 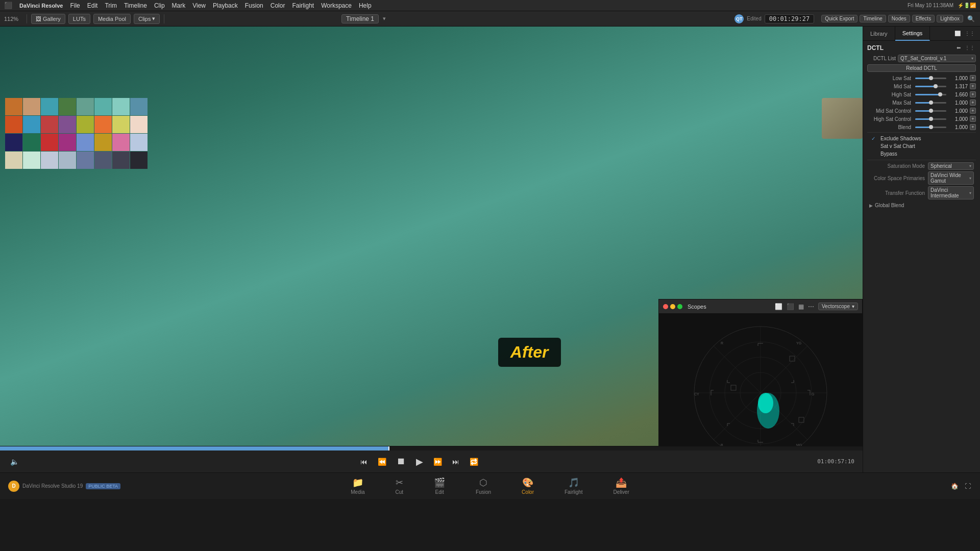 What do you see at coordinates (574, 486) in the screenshot?
I see `nav-item-fairlight: 🎵 Fairlight` at bounding box center [574, 486].